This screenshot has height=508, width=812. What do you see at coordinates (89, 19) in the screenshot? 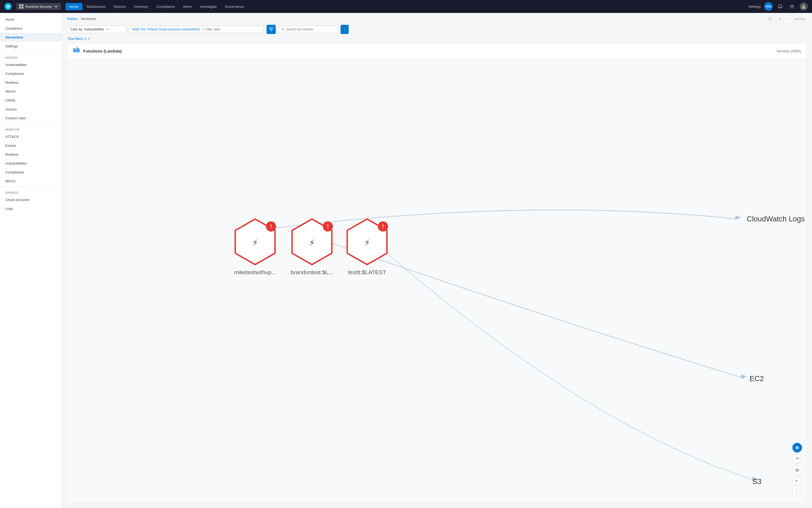
I see `breadcrumb-current: Serverless` at bounding box center [89, 19].